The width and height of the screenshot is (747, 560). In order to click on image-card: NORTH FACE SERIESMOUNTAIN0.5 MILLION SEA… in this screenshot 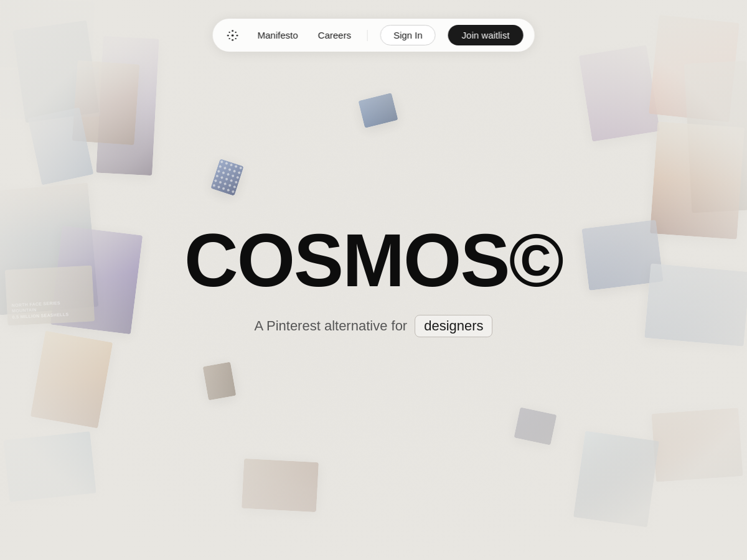, I will do `click(50, 295)`.